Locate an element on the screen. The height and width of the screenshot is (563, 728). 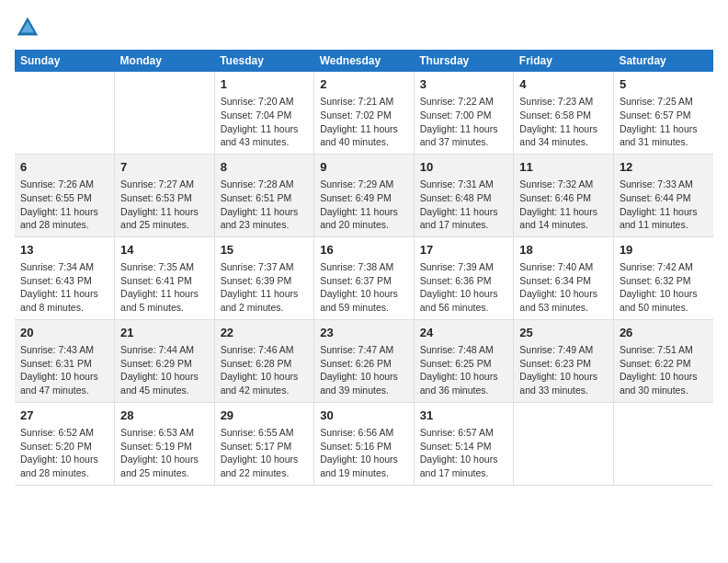
day-number: 17 is located at coordinates (464, 250).